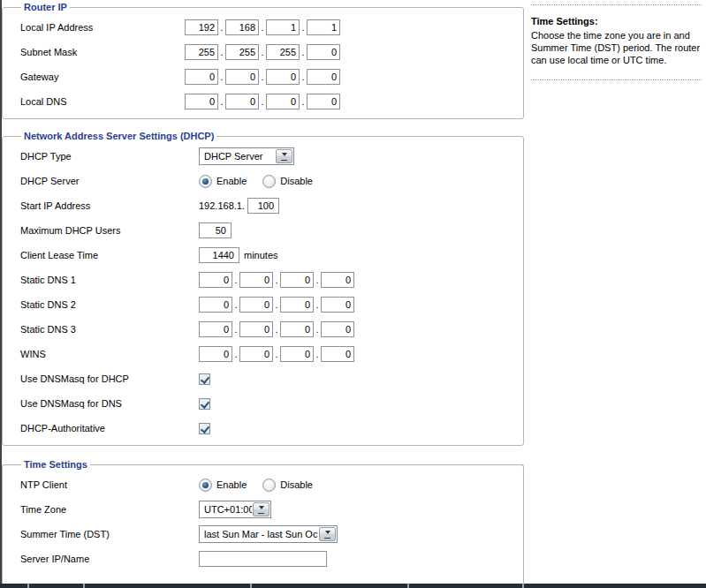  I want to click on summer-time-label: Summer Time (DST), so click(110, 534).